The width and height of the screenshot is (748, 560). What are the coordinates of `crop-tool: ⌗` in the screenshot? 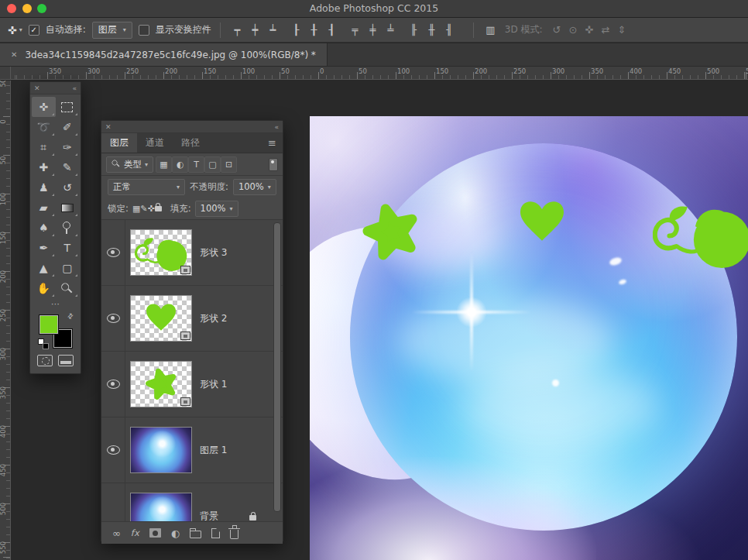 It's located at (43, 147).